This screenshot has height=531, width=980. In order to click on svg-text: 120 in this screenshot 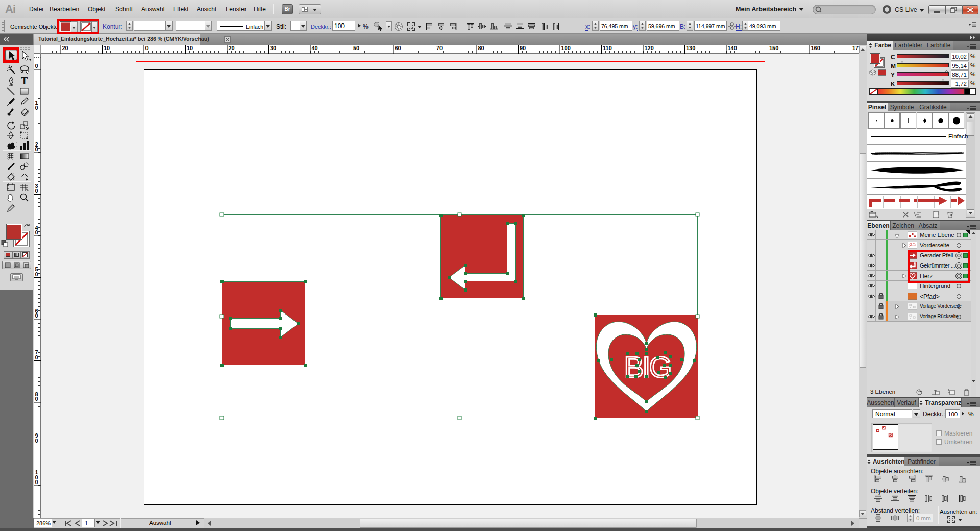, I will do `click(649, 48)`.